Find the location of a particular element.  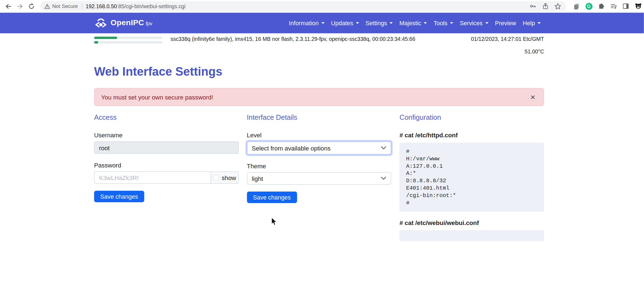

alert-message: You must set your own secure password! is located at coordinates (157, 97).